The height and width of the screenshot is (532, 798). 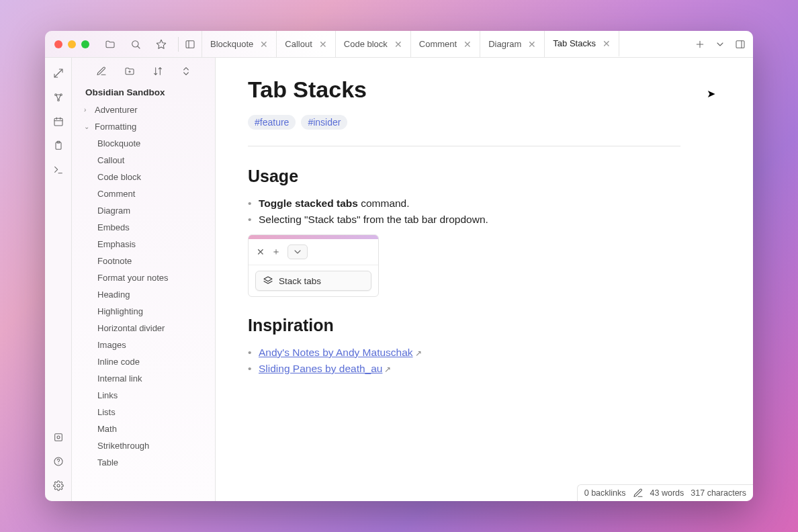 I want to click on folder-formatting: ⌄Formatting, so click(x=144, y=126).